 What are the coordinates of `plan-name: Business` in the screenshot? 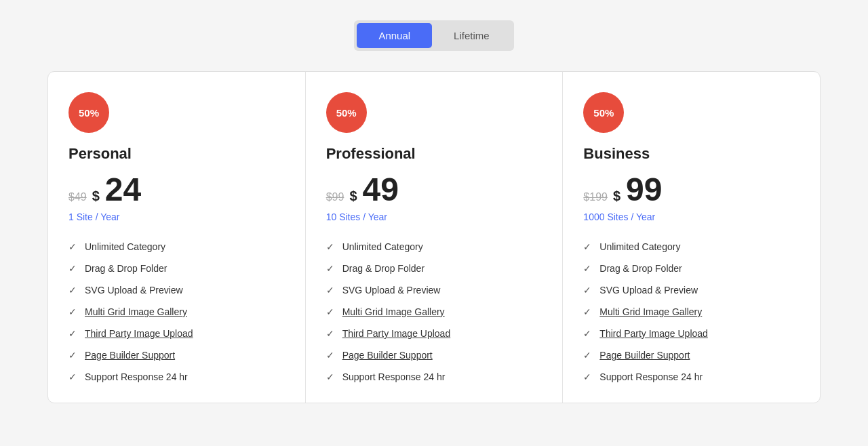 It's located at (692, 154).